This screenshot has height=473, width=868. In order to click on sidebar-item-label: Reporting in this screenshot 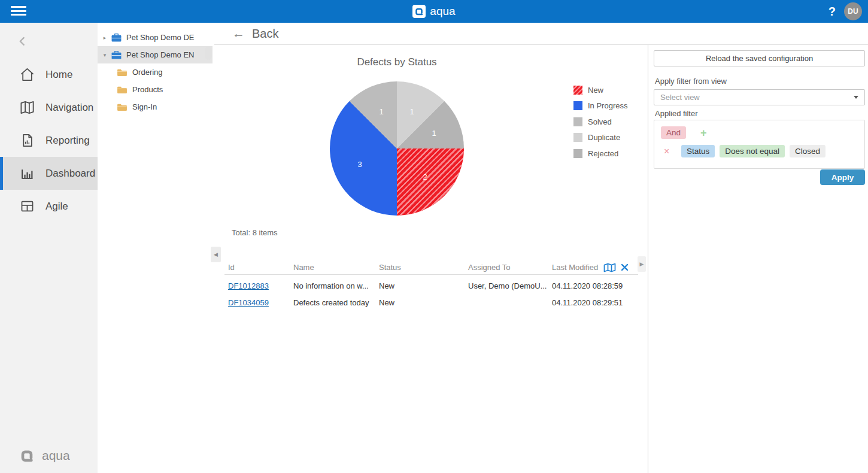, I will do `click(68, 141)`.